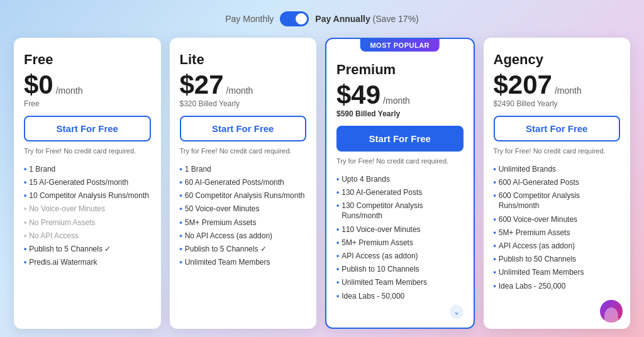  What do you see at coordinates (243, 241) in the screenshot?
I see `features-list-lite: 1 Brand60 AI-Generated Posts/month60 Com…` at bounding box center [243, 241].